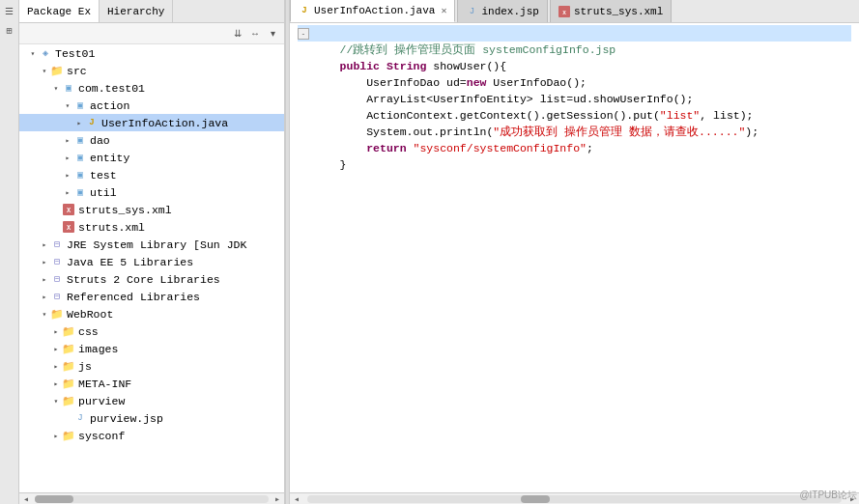 This screenshot has height=504, width=859. I want to click on close-brace: }, so click(330, 164).